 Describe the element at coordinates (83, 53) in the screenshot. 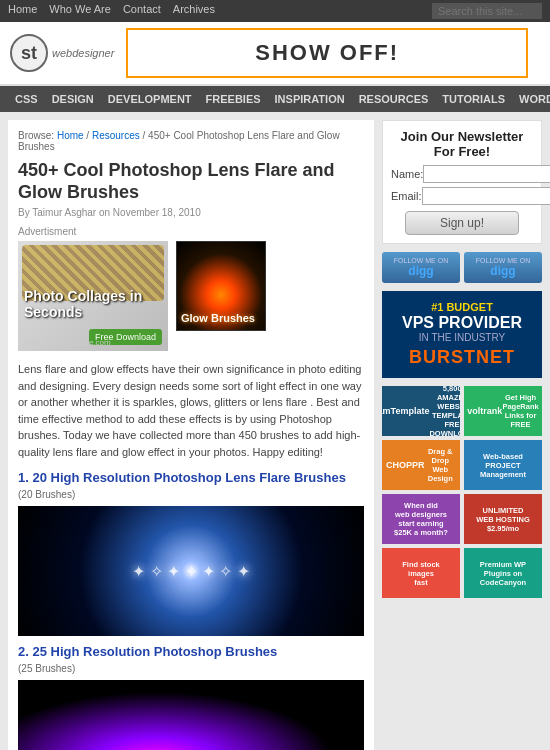

I see `logo-subtitle: webdesigner` at that location.